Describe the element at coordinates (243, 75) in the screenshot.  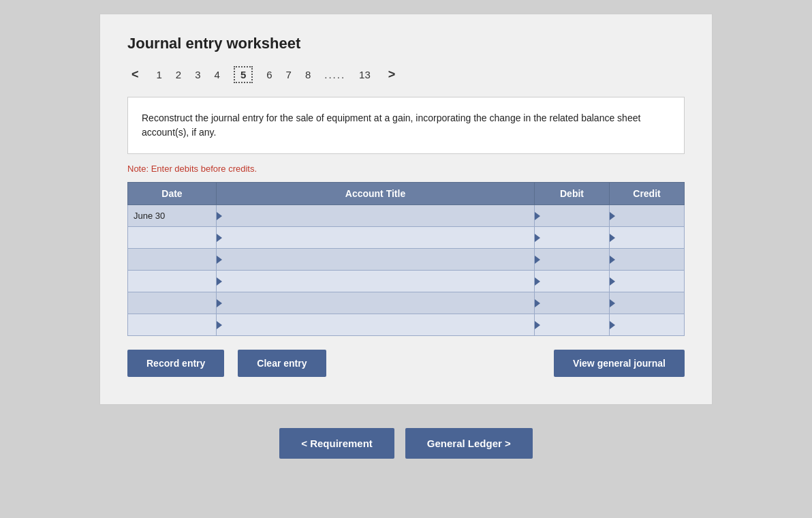
I see `page-5-active: 5` at that location.